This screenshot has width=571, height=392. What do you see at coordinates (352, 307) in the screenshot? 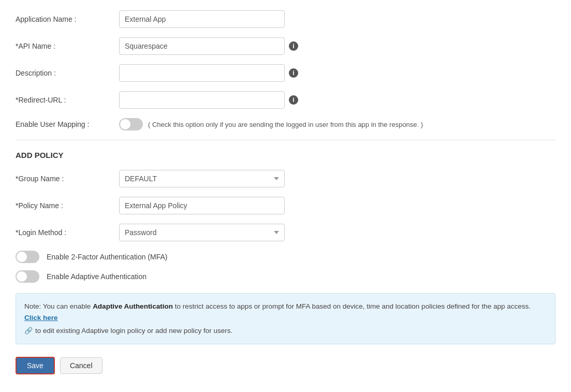
I see `note-text-after: to restrict access to apps or prompt for…` at bounding box center [352, 307].